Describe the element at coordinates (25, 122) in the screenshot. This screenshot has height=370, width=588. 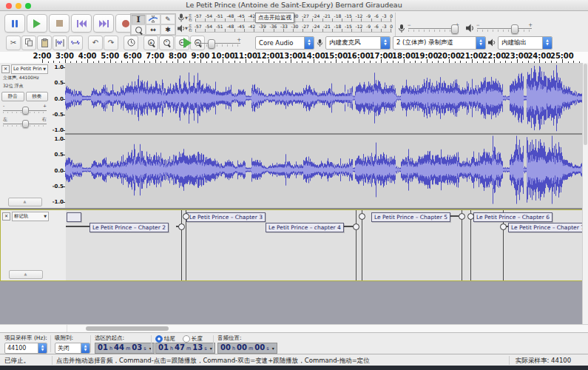
I see `pan-slider: 左 右` at that location.